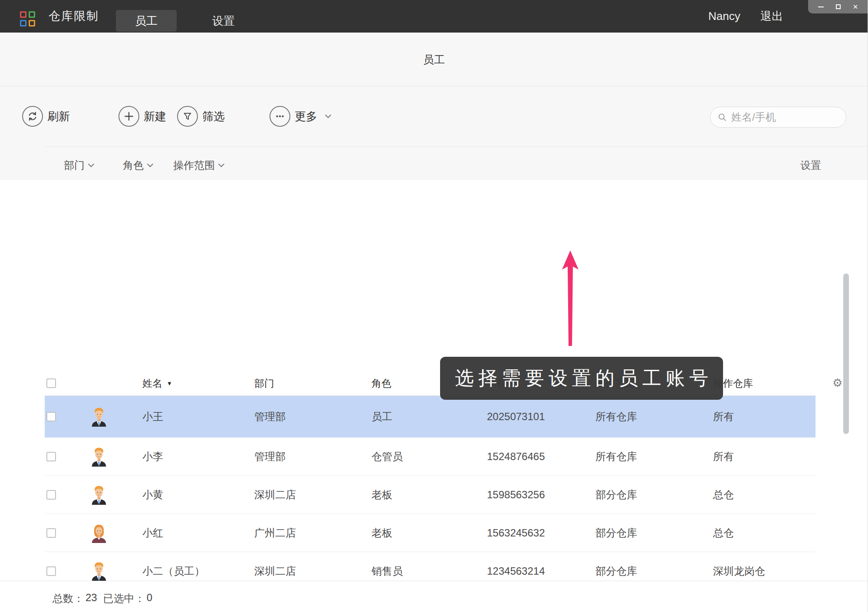 This screenshot has width=868, height=612. Describe the element at coordinates (198, 417) in the screenshot. I see `cell-name: 小王` at that location.